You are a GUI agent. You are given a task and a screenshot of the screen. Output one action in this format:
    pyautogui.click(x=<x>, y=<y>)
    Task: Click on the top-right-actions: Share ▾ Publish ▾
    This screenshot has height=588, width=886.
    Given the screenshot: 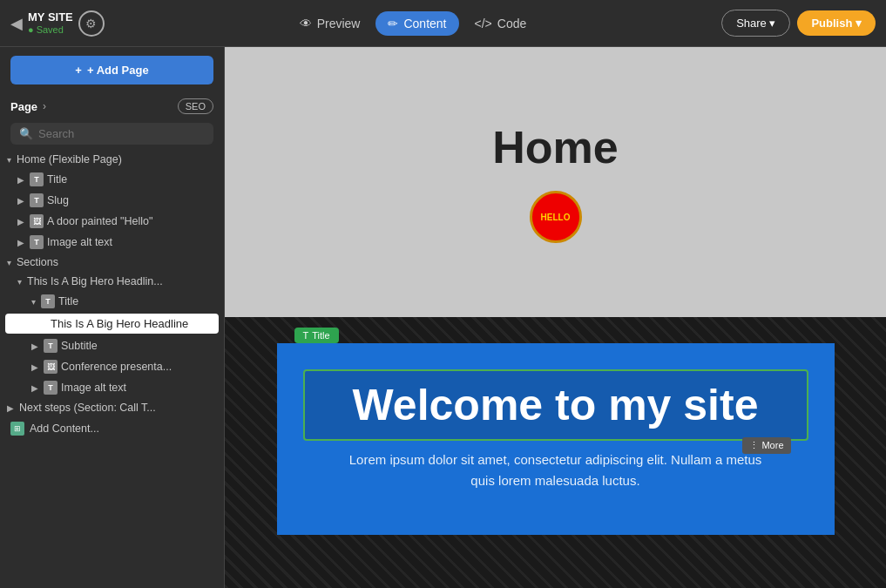 What is the action you would take?
    pyautogui.click(x=798, y=23)
    